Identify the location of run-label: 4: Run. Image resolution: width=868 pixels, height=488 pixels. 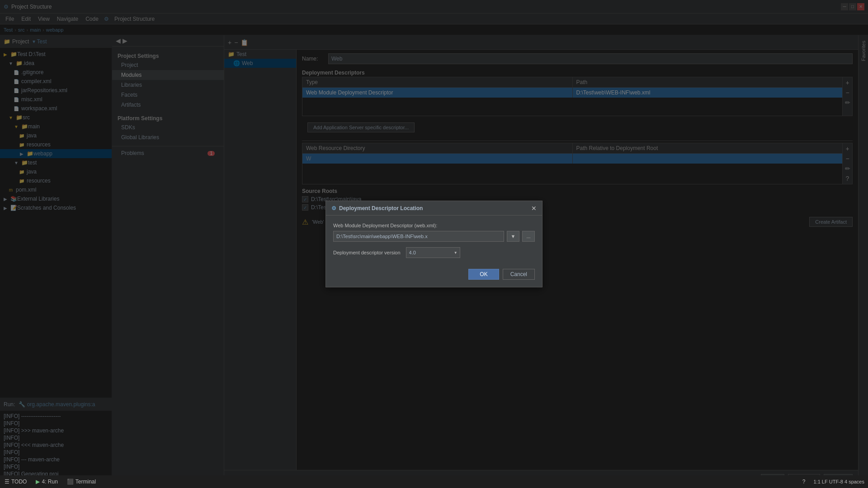
(50, 482).